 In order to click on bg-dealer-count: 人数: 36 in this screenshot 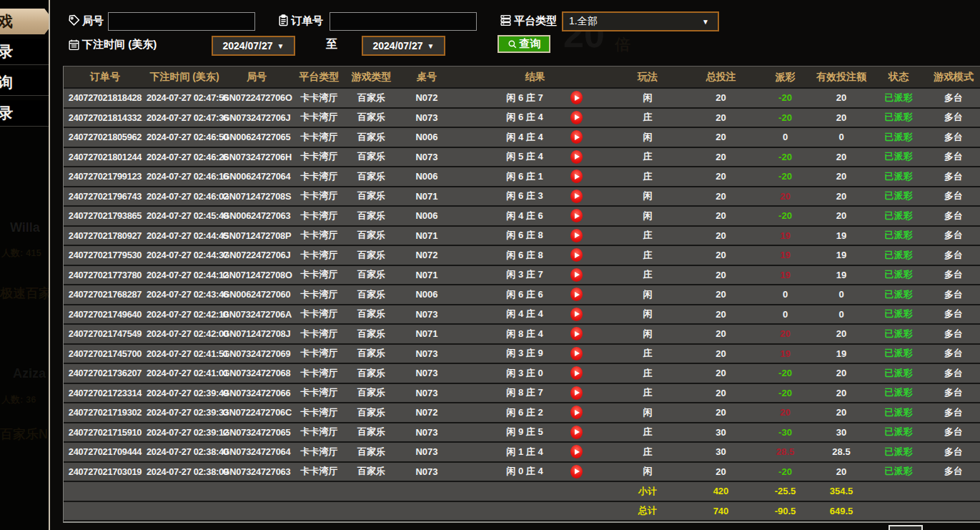, I will do `click(19, 400)`.